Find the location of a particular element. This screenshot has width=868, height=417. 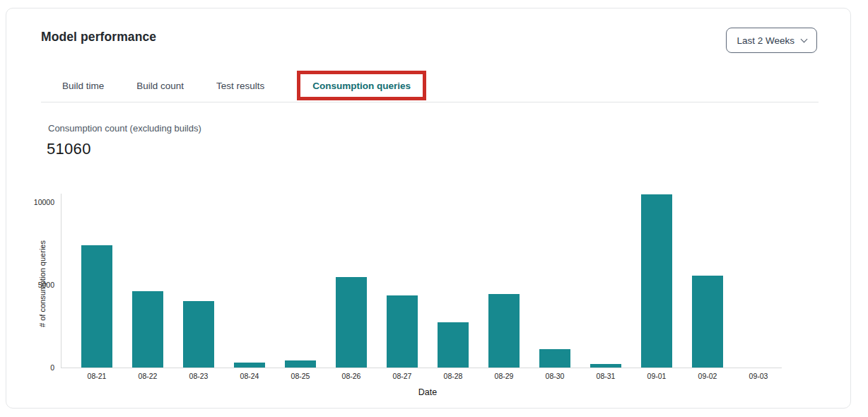

date-range-dropdown: Last 2 Weeks is located at coordinates (772, 40).